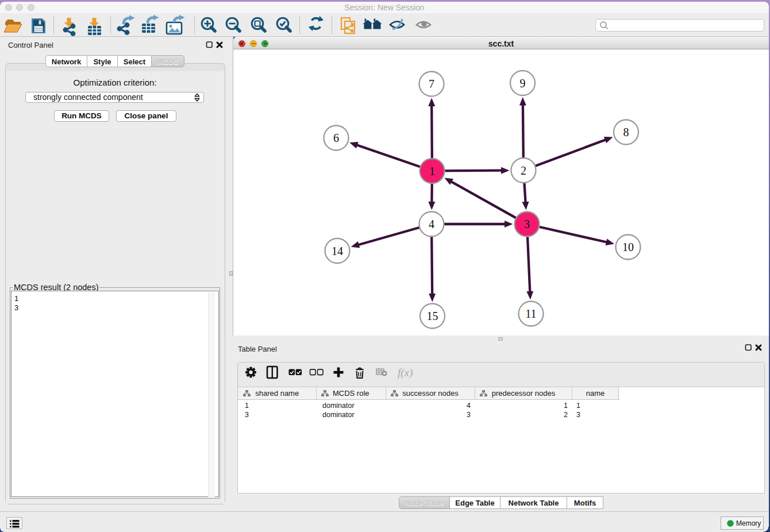 The height and width of the screenshot is (532, 770). Describe the element at coordinates (337, 251) in the screenshot. I see `svg-text: 14` at that location.